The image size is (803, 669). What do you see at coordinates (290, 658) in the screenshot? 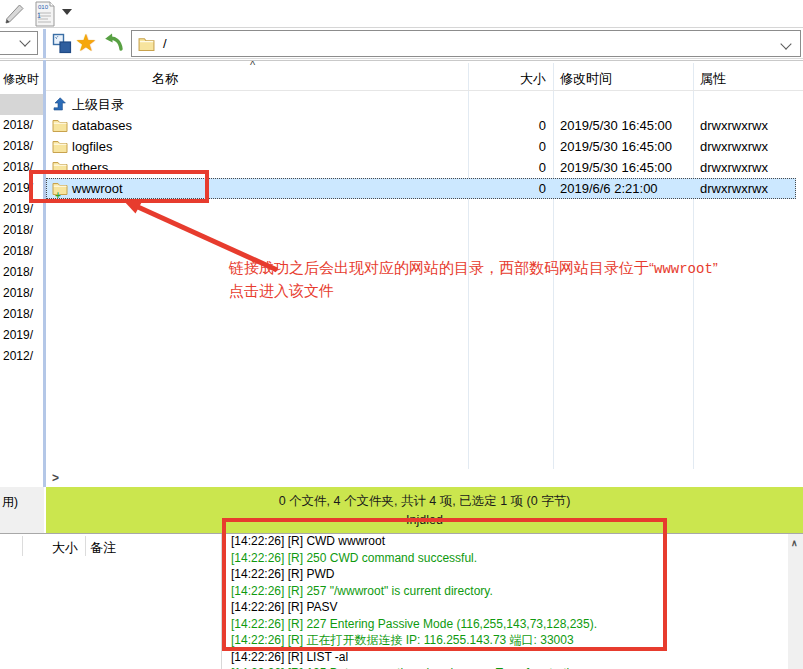
I see `log-line: [14:22:26] [R] LIST -al` at bounding box center [290, 658].